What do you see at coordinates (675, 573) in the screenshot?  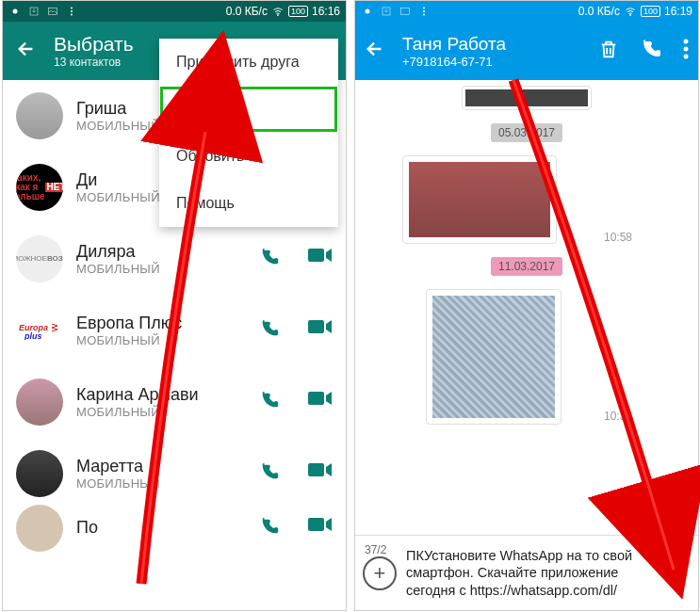 I see `send-icon` at bounding box center [675, 573].